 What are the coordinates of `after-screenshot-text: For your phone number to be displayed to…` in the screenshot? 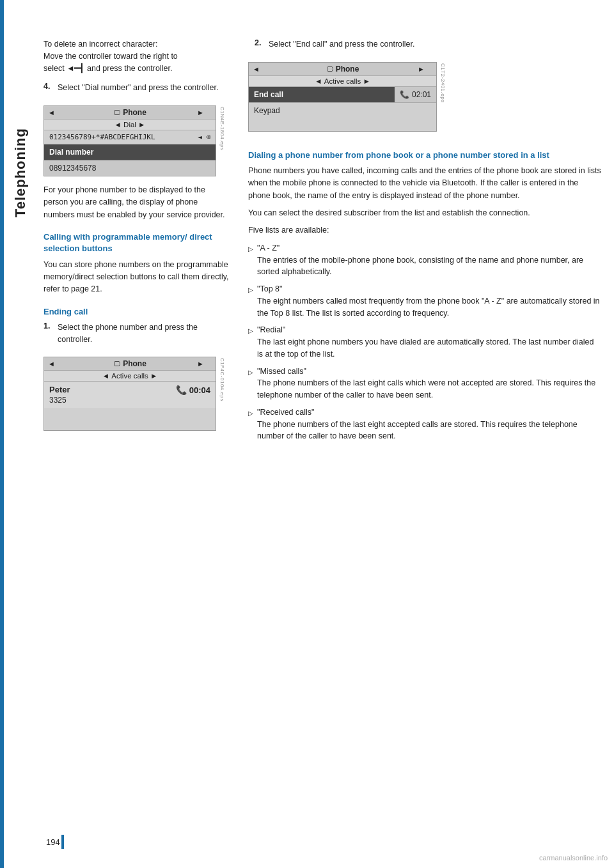 It's located at (136, 203).